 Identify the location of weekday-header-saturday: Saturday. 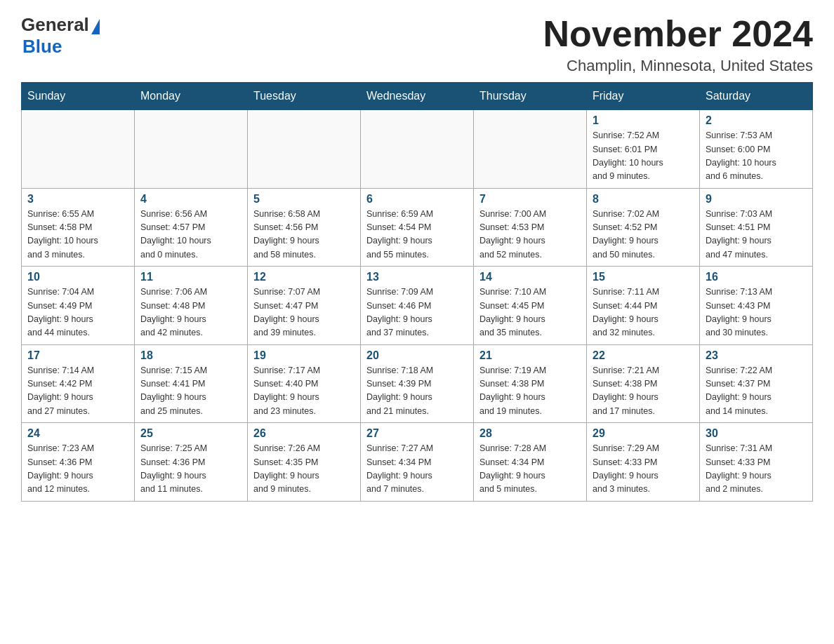
(757, 97).